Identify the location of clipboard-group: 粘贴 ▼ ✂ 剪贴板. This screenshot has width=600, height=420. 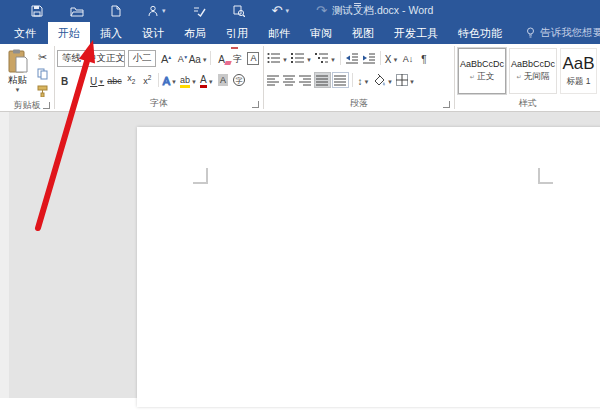
(27, 78).